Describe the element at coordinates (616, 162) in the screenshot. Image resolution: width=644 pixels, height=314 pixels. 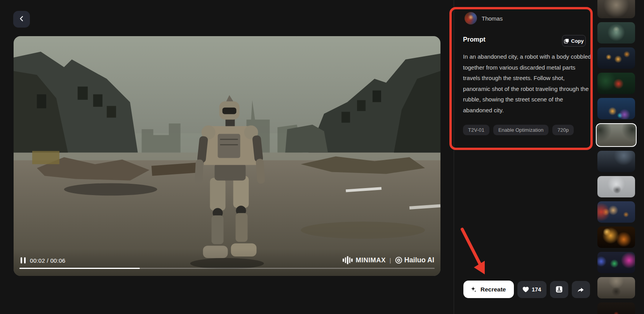
I see `thumbnail-storm-mountains` at that location.